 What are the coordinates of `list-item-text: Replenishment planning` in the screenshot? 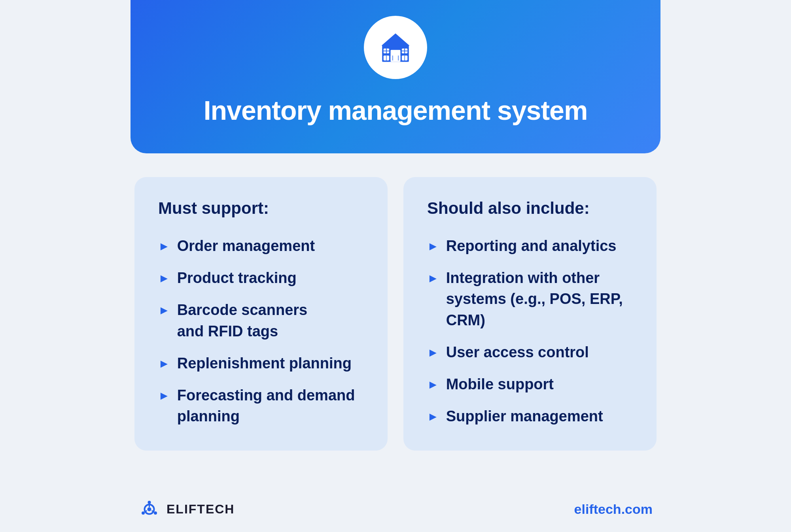 It's located at (264, 364).